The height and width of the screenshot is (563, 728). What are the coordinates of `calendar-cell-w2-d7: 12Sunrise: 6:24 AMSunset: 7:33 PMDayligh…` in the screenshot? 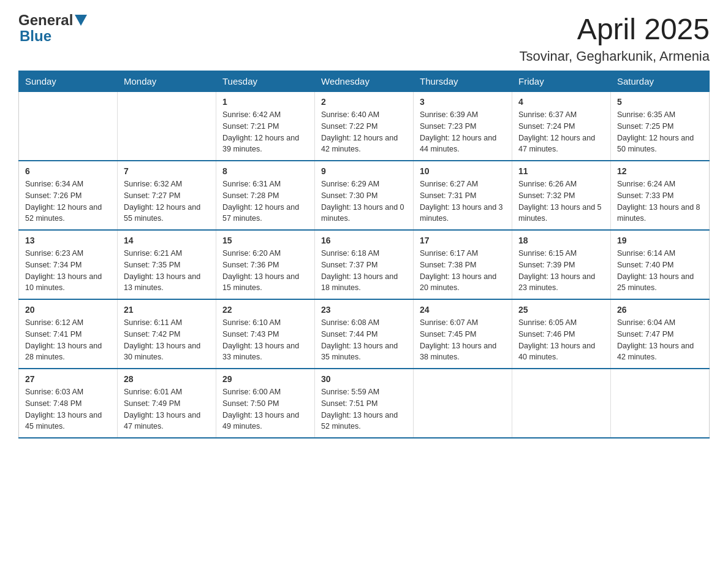 It's located at (661, 195).